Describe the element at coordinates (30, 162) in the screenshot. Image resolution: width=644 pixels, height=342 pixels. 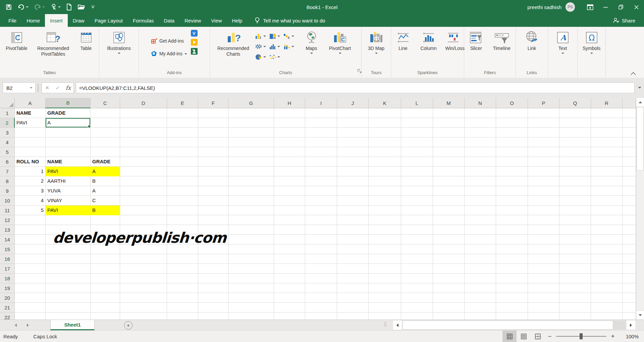
I see `cell-A6: ROLL NO` at that location.